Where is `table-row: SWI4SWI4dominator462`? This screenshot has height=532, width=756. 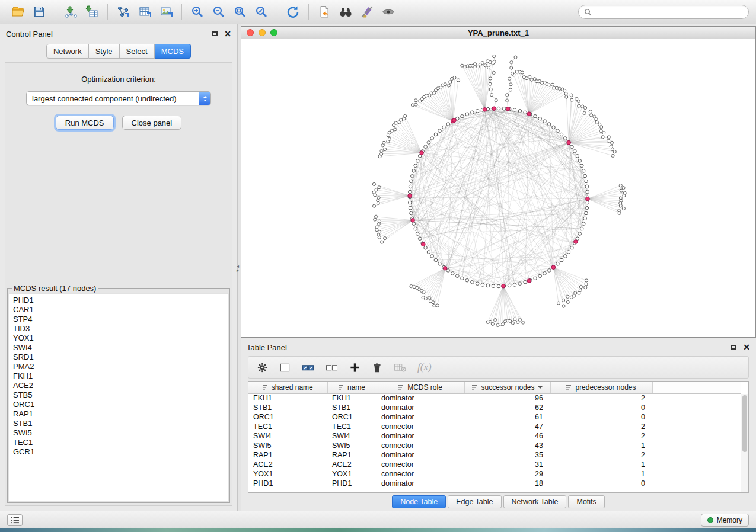
table-row: SWI4SWI4dominator462 is located at coordinates (495, 436).